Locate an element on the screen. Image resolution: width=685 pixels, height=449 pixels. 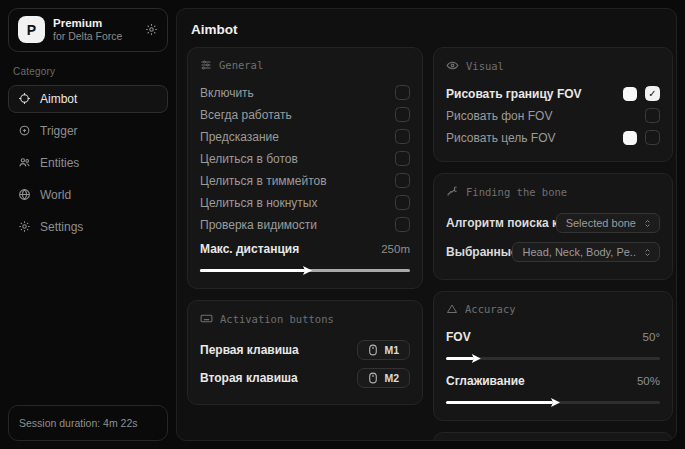
selected-bones-label: Выбранные кос is located at coordinates (479, 252).